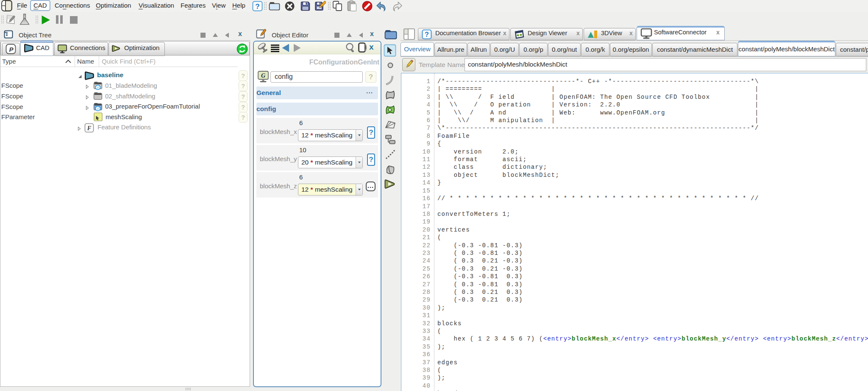 This screenshot has width=868, height=391. I want to click on svg-text: G, so click(263, 75).